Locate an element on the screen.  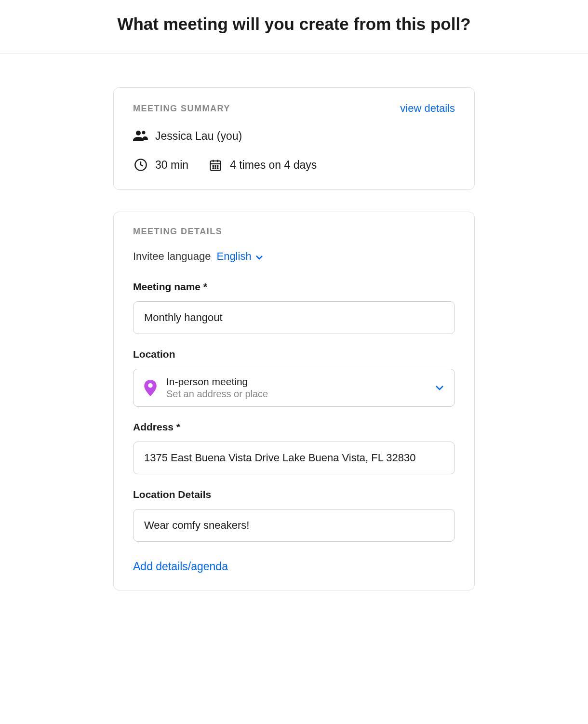
address-label: Address * is located at coordinates (294, 427).